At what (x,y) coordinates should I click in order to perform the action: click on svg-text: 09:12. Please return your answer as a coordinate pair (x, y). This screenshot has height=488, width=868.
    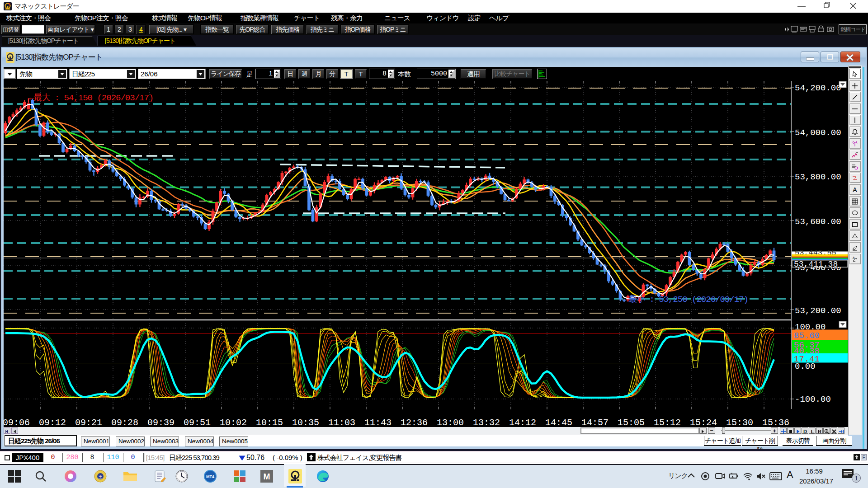
    Looking at the image, I should click on (52, 422).